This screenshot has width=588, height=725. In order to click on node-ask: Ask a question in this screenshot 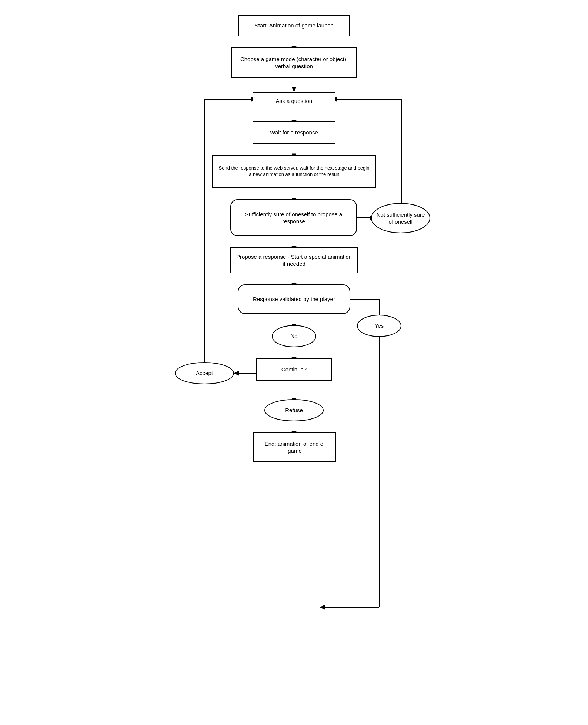, I will do `click(294, 101)`.